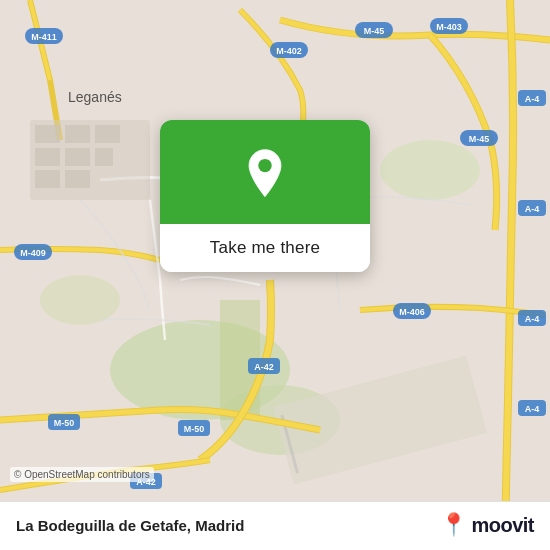 The height and width of the screenshot is (550, 550). I want to click on location-pin-icon, so click(265, 174).